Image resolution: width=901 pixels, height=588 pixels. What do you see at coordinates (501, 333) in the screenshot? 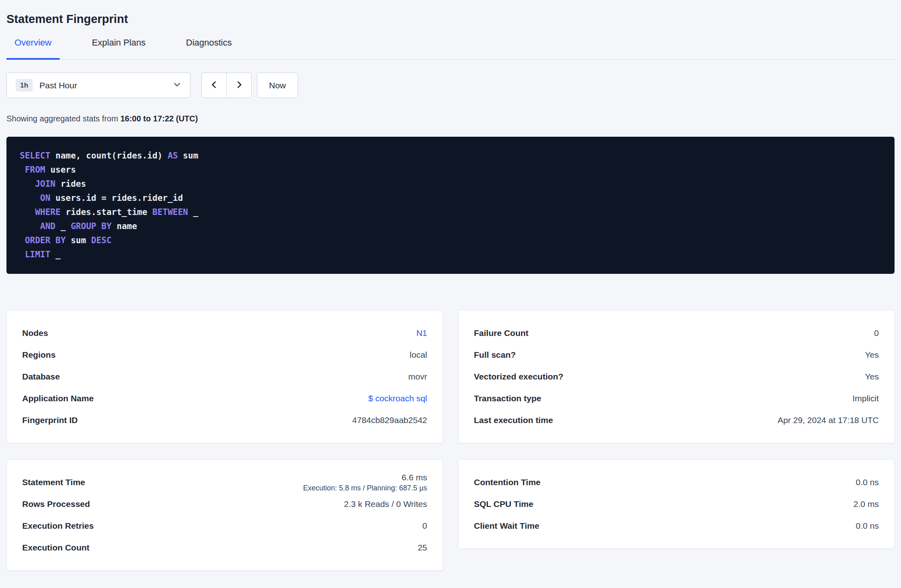
I see `row-label: Failure Count` at bounding box center [501, 333].